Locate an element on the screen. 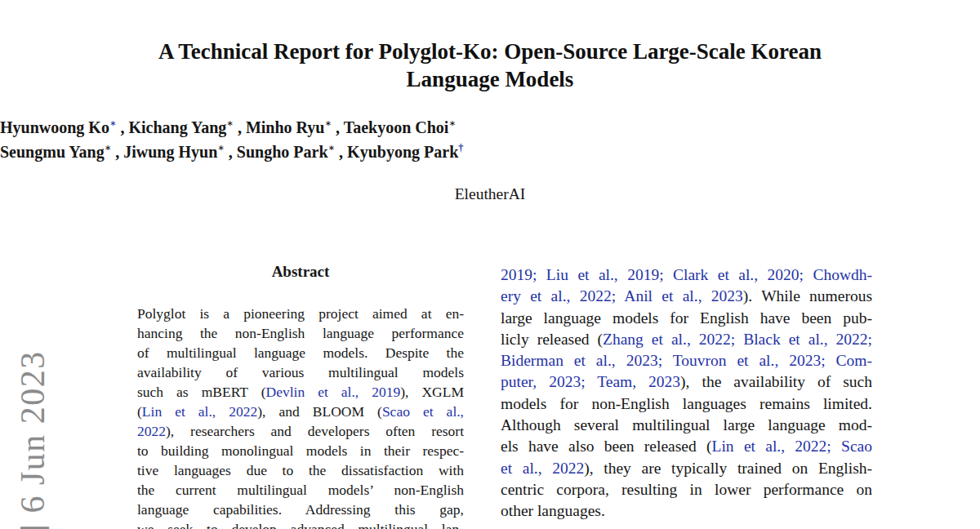 The image size is (980, 529). text-segment: els have also been released ( is located at coordinates (606, 446).